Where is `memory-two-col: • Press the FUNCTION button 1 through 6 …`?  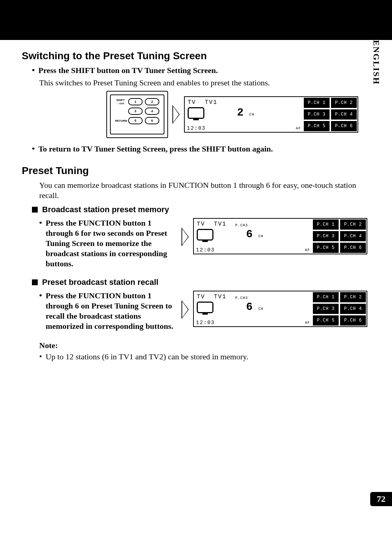 memory-two-col: • Press the FUNCTION button 1 through 6 … is located at coordinates (196, 244).